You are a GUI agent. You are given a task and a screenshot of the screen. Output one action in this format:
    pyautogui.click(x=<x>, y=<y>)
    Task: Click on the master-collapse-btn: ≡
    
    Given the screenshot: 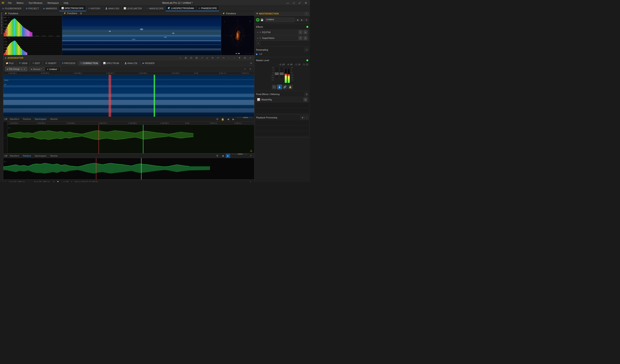 What is the action you would take?
    pyautogui.click(x=307, y=14)
    